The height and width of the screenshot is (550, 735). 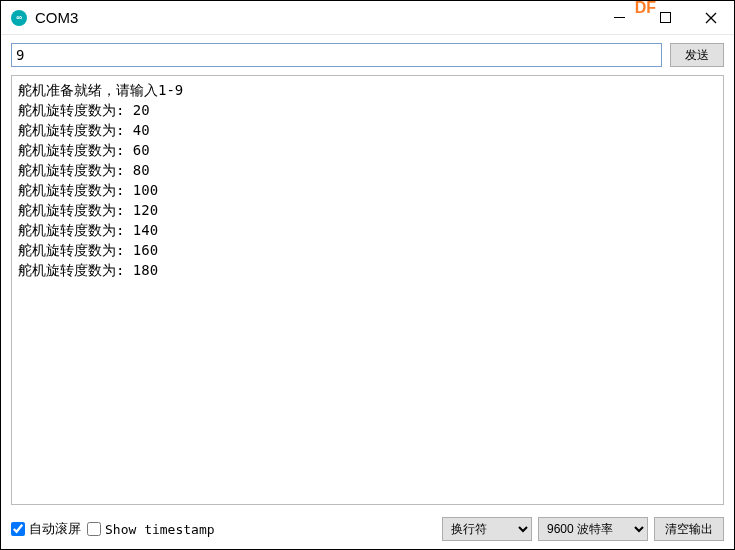 I want to click on window-controls, so click(x=665, y=18).